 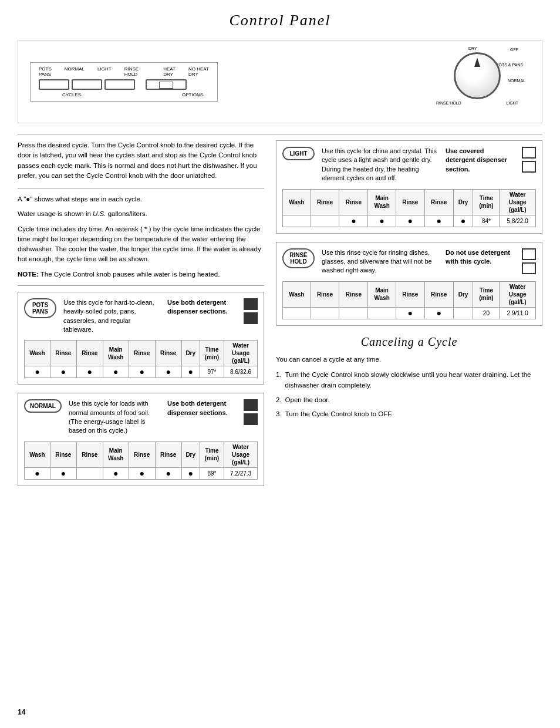 I want to click on col-wash: Wash, so click(x=38, y=353).